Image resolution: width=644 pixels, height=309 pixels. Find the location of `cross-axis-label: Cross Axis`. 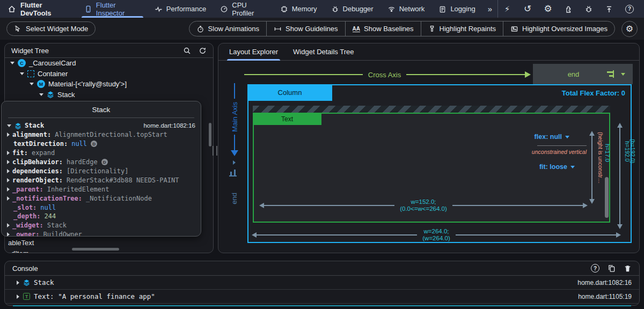

cross-axis-label: Cross Axis is located at coordinates (384, 75).